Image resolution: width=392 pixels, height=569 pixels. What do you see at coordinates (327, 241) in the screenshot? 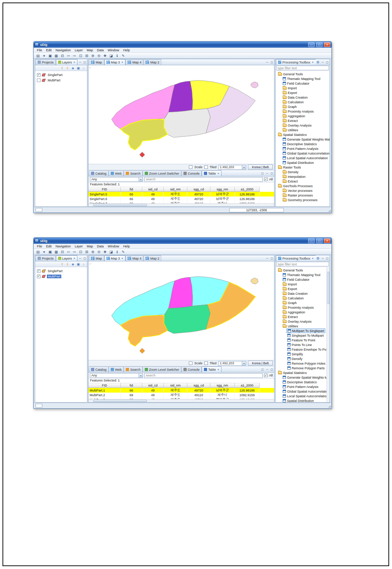
I see `close-window-button` at bounding box center [327, 241].